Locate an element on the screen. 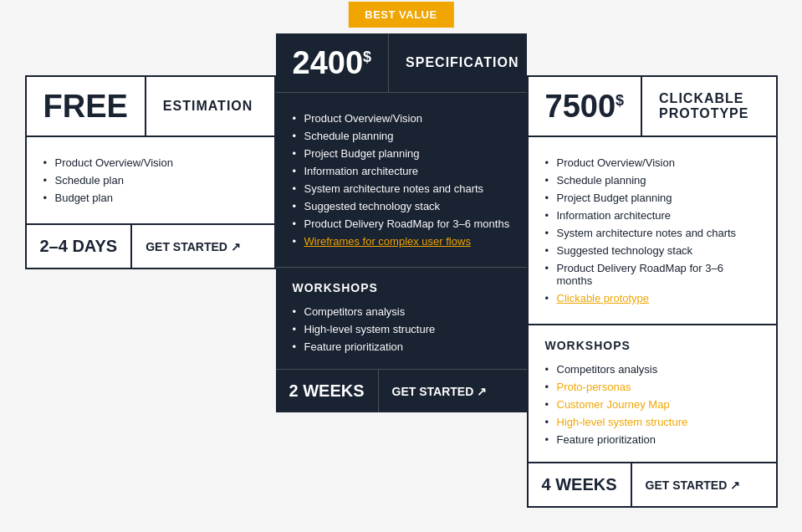 This screenshot has height=532, width=802. spec-price: 2400$ is located at coordinates (333, 63).